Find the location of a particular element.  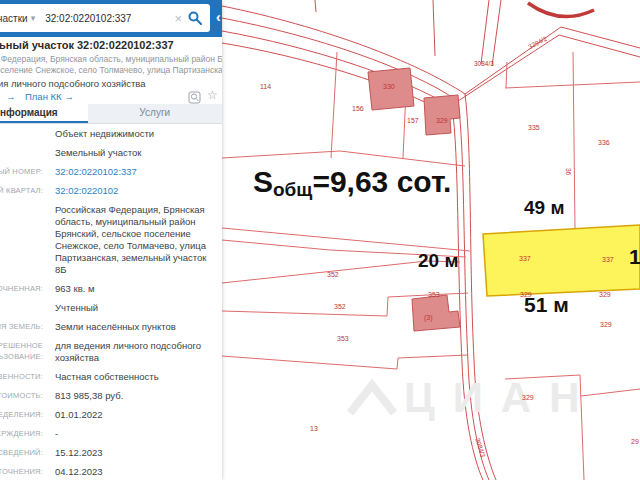

info-label: Дата утверждения: is located at coordinates (22, 434).